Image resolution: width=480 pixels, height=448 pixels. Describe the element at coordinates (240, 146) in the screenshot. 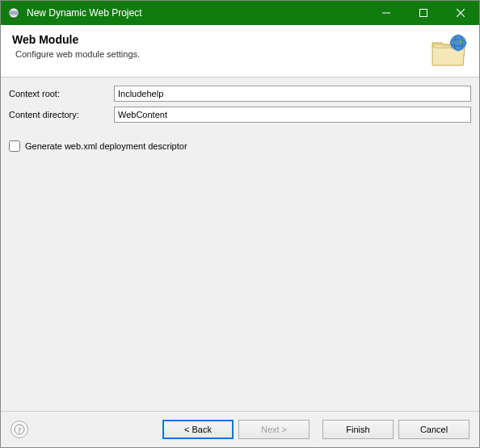

I see `generate-webxml-row: Generate web.xml deployment descriptor` at that location.